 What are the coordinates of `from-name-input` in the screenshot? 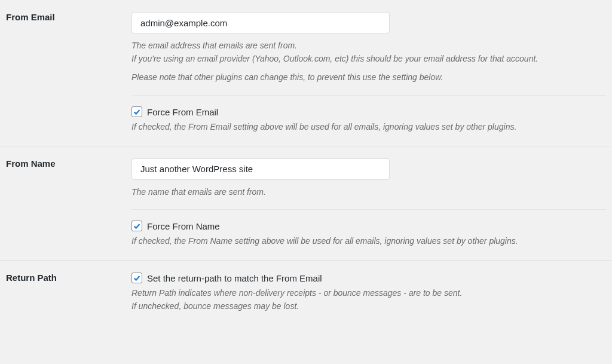 It's located at (261, 169).